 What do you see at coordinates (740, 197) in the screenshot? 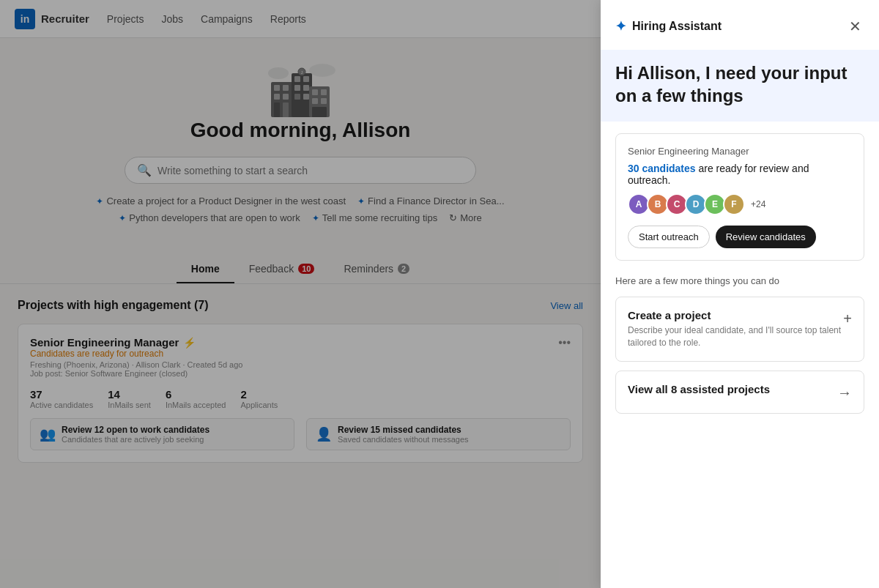
I see `candidate-card: Senior Engineering Manager 30 candidates…` at bounding box center [740, 197].